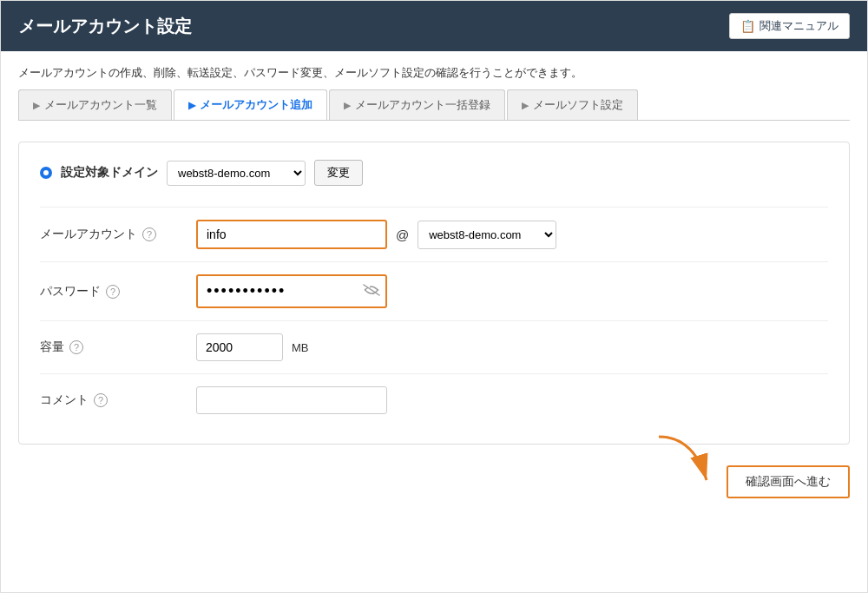 Image resolution: width=868 pixels, height=593 pixels. What do you see at coordinates (118, 234) in the screenshot?
I see `mail-account-label: メールアカウント ?` at bounding box center [118, 234].